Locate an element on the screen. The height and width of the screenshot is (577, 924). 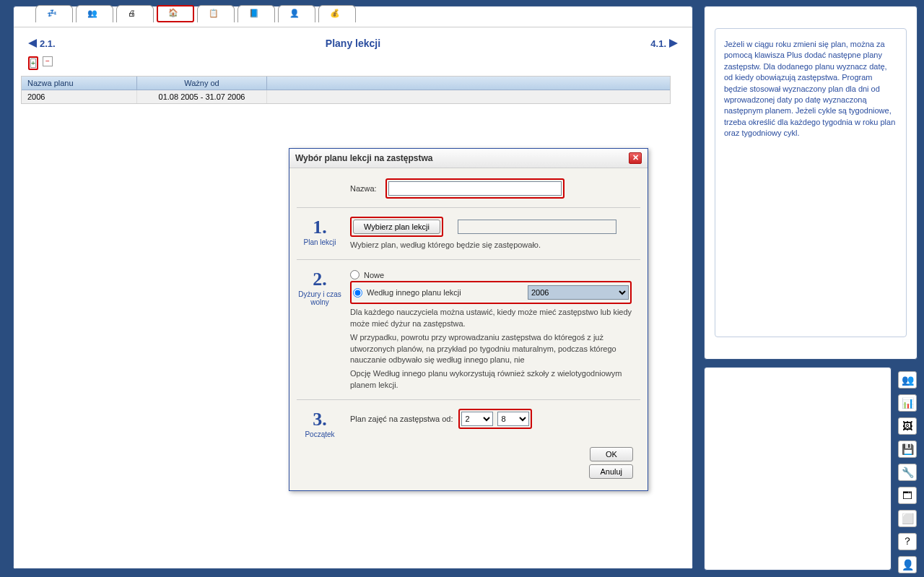
dialog-footer: OK is located at coordinates (468, 454).